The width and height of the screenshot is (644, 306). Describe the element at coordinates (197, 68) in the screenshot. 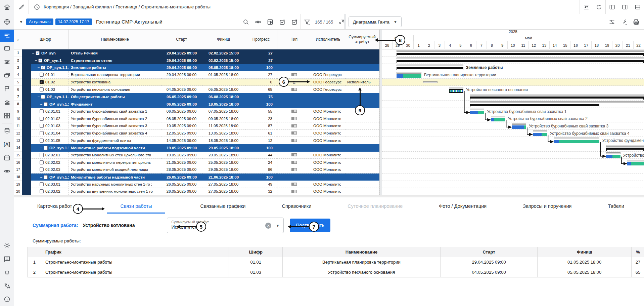

I see `table-row: 3−OP_syn.1.1.1Земляные работы29.04.2025 …` at that location.